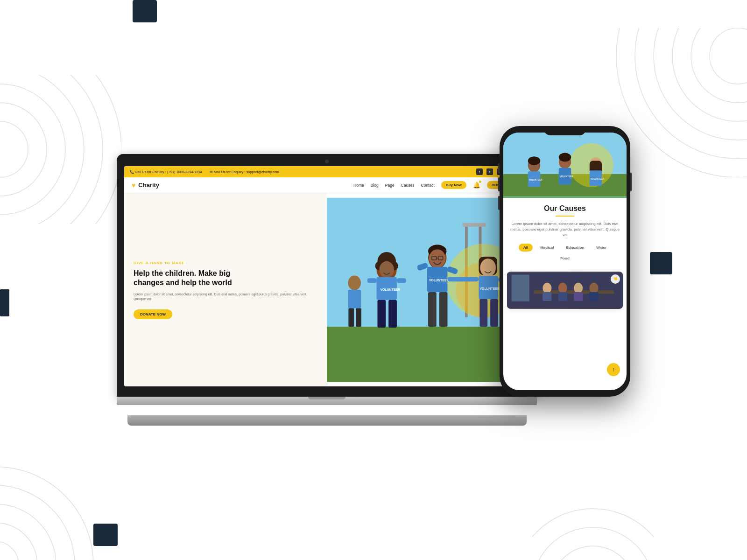  I want to click on email-info: ✉ Mail Us for Enquiry : support@charity.…, so click(245, 172).